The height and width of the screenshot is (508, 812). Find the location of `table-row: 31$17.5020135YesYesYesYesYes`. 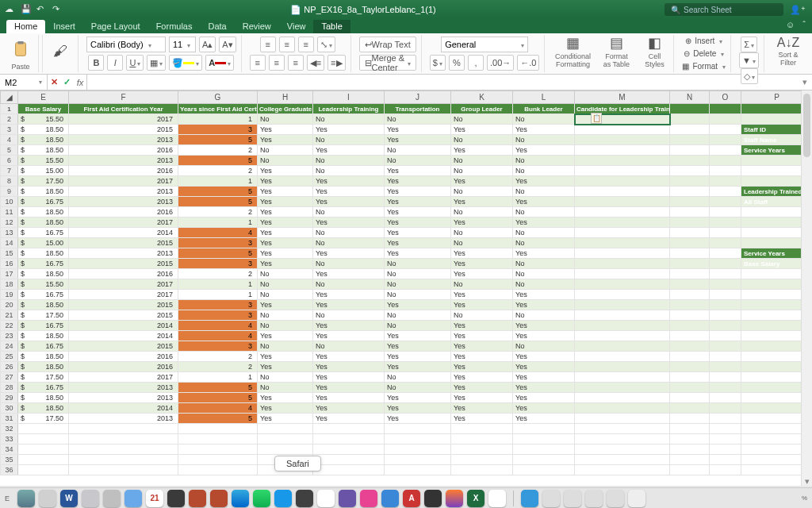

table-row: 31$17.5020135YesYesYesYesYes is located at coordinates (407, 419).